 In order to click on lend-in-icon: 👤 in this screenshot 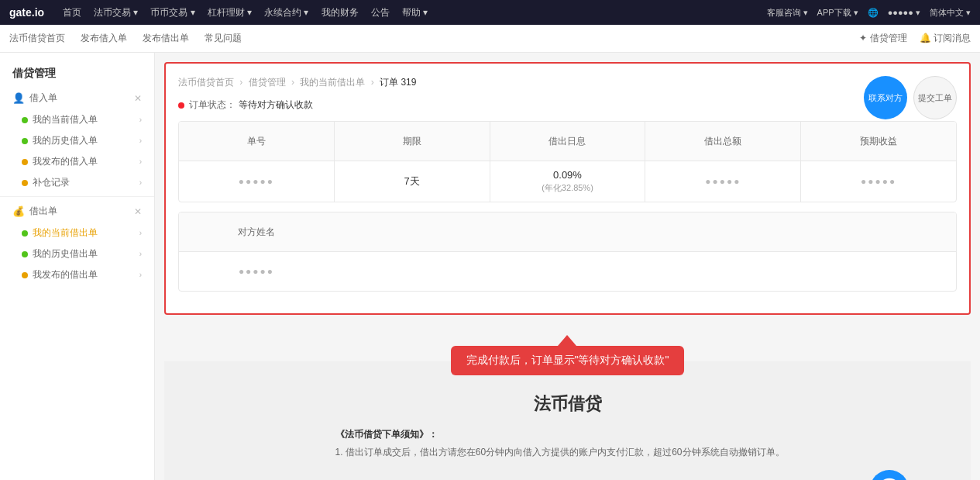, I will do `click(19, 98)`.